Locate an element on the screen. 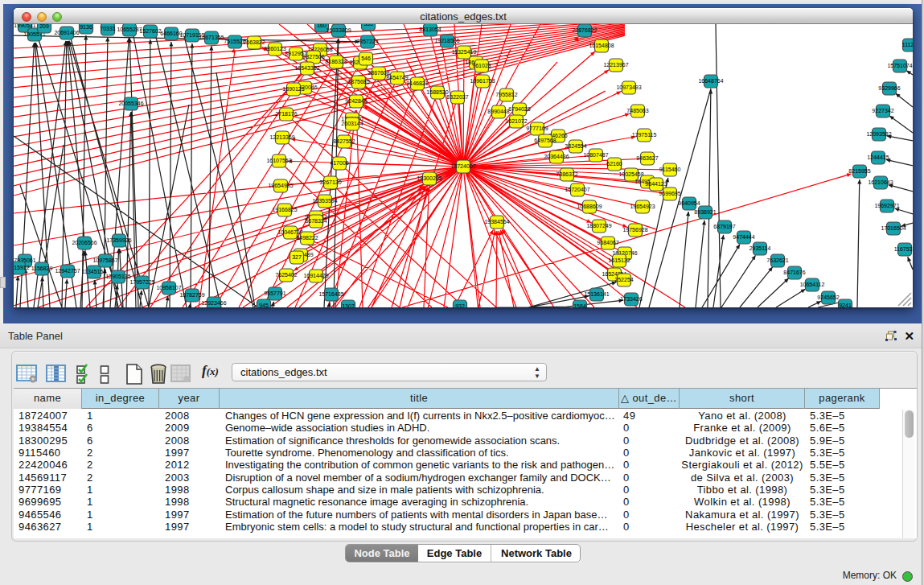  svg-text: 8813054 is located at coordinates (429, 29).